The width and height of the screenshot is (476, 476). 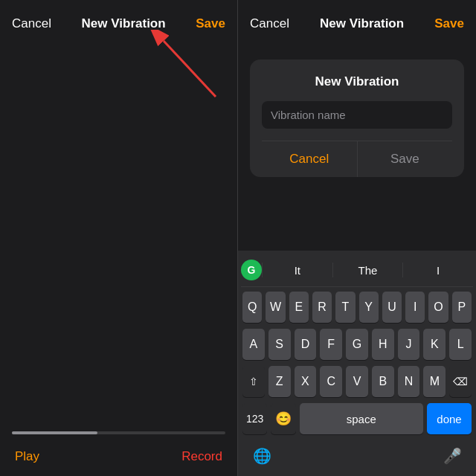 What do you see at coordinates (254, 419) in the screenshot?
I see `numbers-key: 123` at bounding box center [254, 419].